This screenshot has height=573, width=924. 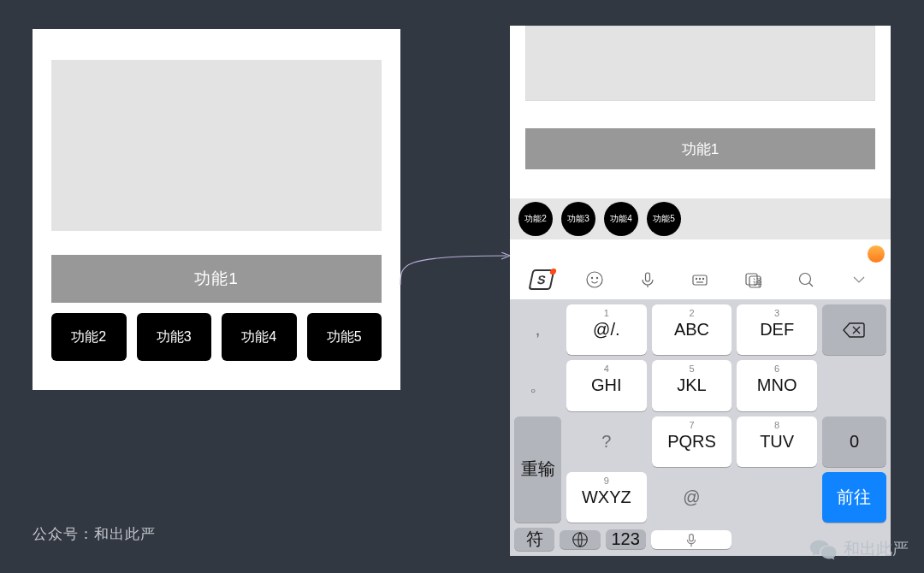 I want to click on wechat-icon, so click(x=824, y=549).